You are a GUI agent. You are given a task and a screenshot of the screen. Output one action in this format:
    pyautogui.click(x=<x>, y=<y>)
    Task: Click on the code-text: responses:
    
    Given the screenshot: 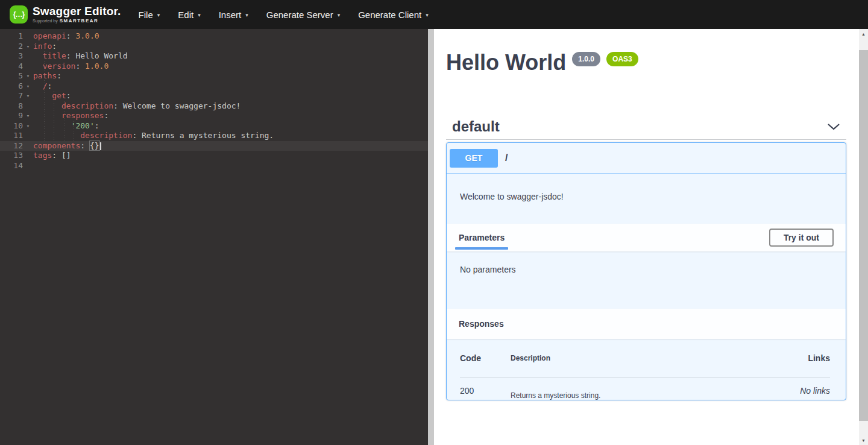 What is the action you would take?
    pyautogui.click(x=71, y=116)
    